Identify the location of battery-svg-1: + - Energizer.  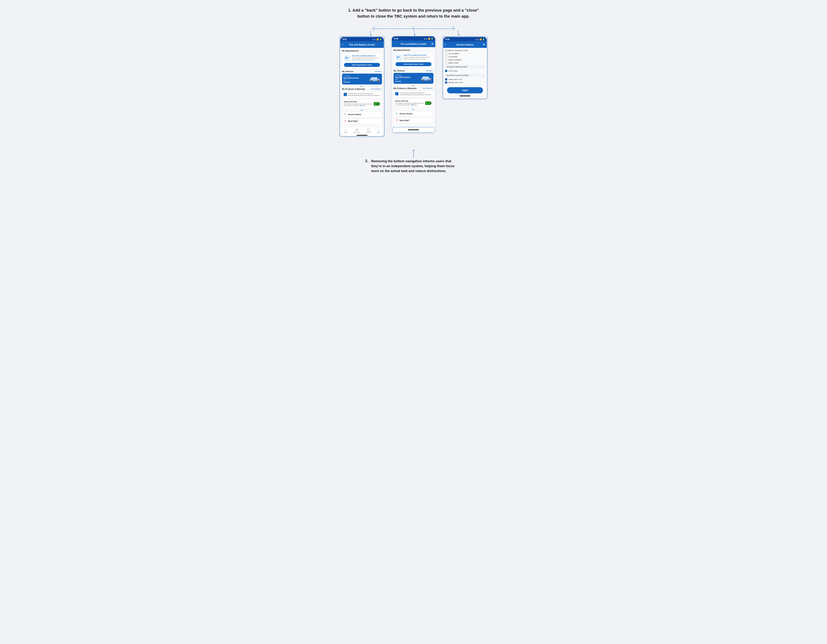
(377, 104).